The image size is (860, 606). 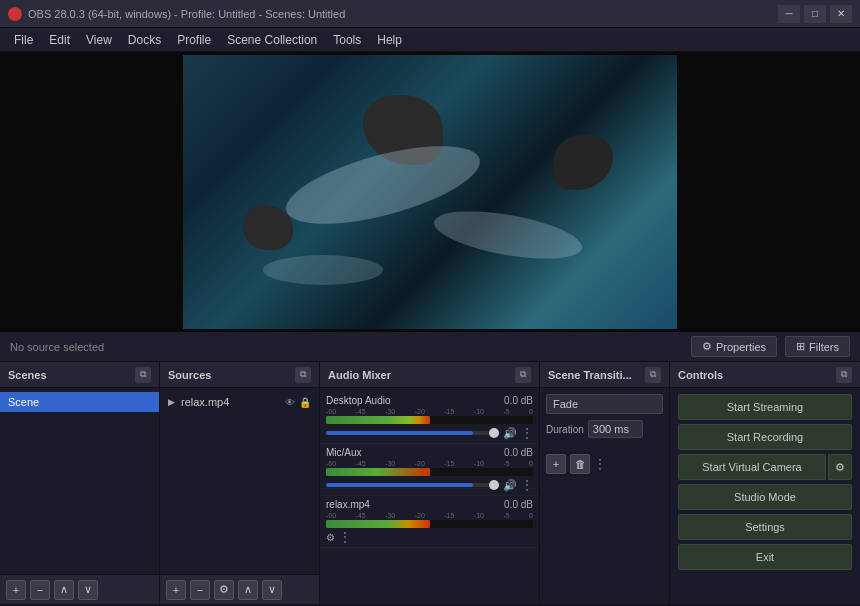 I want to click on scenes-panel-controls: ⧉, so click(x=143, y=375).